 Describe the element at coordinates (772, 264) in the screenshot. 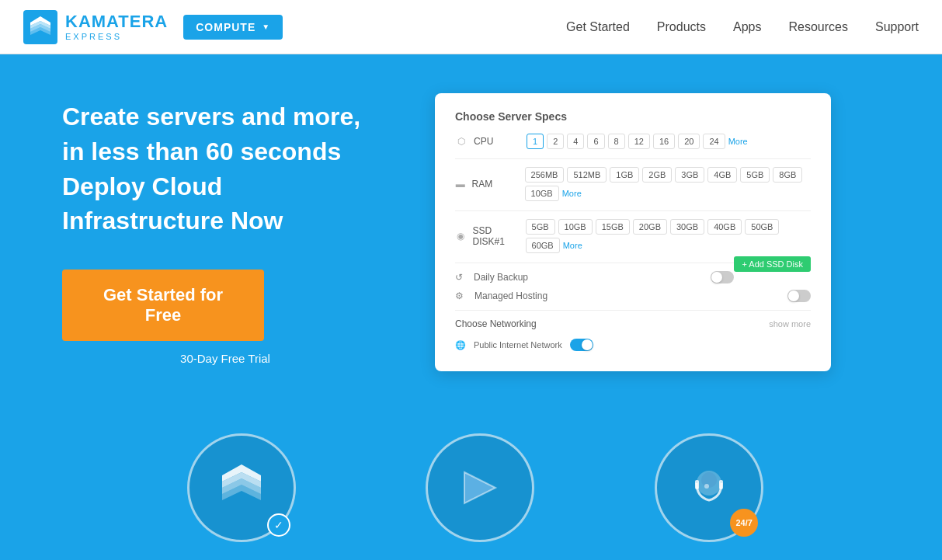

I see `add-ssd-disk-button: + Add SSD Disk` at that location.